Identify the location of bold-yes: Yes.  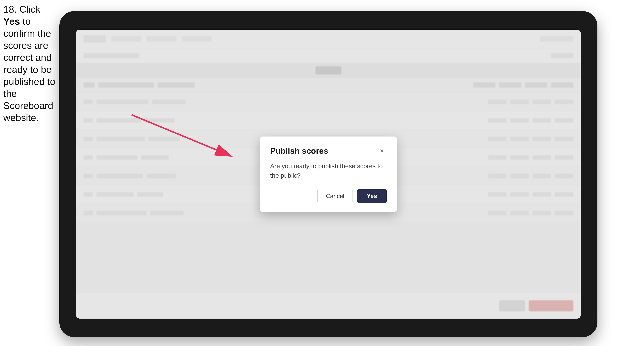
(12, 21).